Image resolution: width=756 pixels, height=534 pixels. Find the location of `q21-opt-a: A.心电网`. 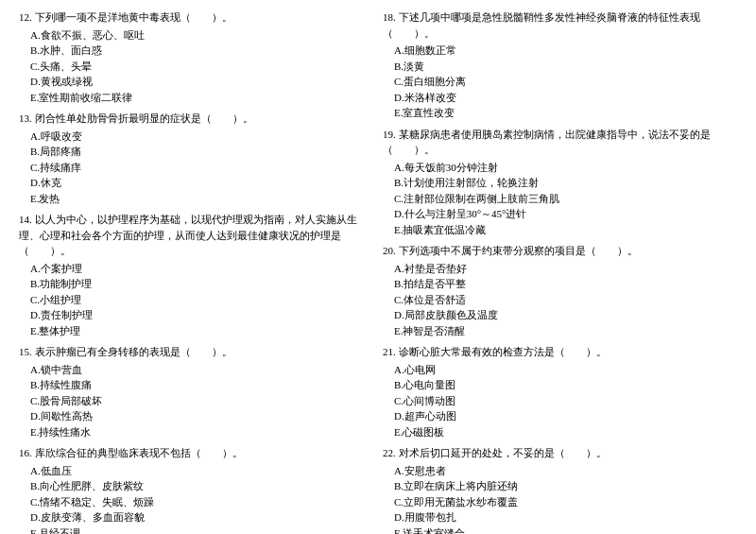

q21-opt-a: A.心电网 is located at coordinates (559, 370).